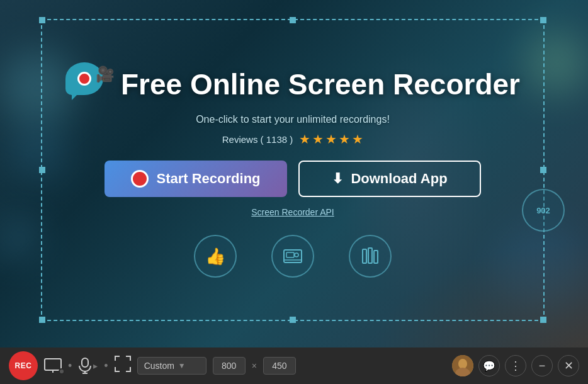  Describe the element at coordinates (543, 210) in the screenshot. I see `partial-number: 902` at that location.